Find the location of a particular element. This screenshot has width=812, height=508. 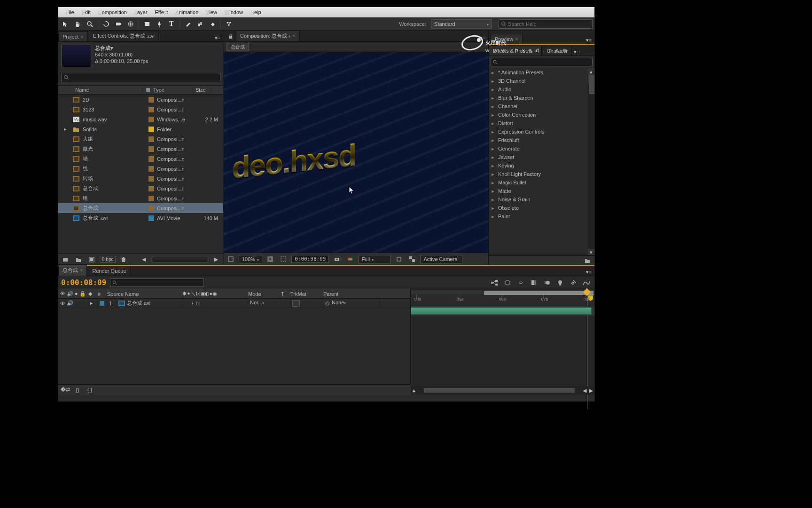

effects-category: ▸Knoll Light Factory is located at coordinates (541, 174).